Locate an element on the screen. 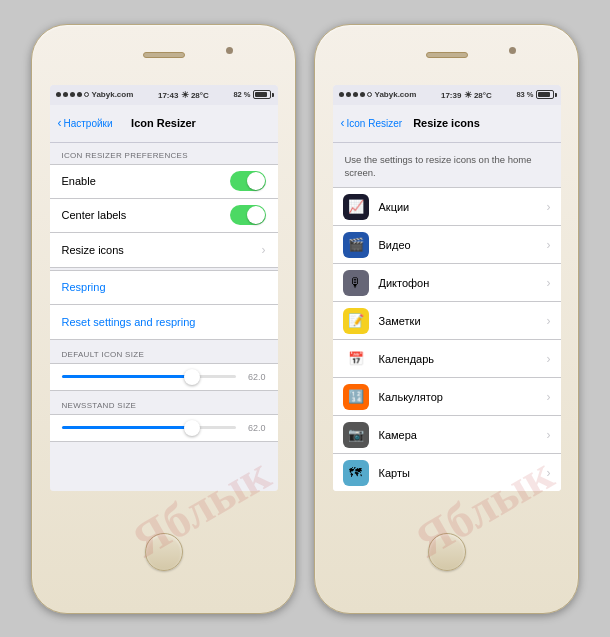 The image size is (610, 637). carrier-right: Yabyk.com is located at coordinates (396, 94).